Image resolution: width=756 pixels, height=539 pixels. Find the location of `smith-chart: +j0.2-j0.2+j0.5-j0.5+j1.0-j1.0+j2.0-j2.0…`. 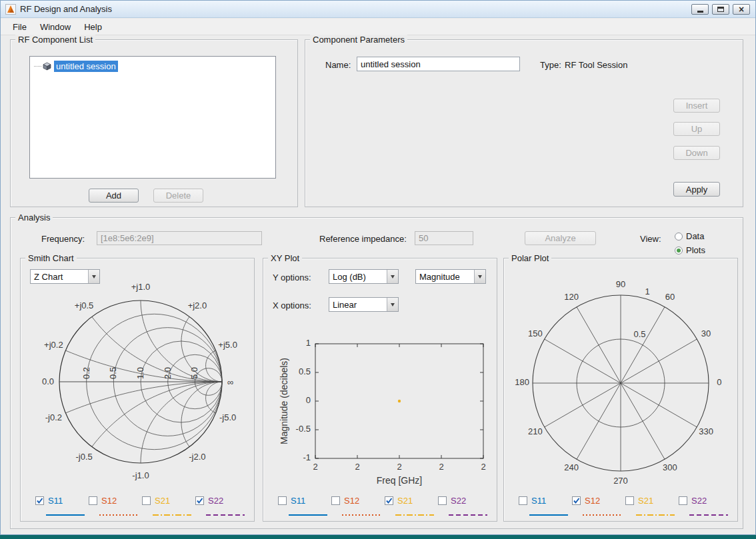

smith-chart: +j0.2-j0.2+j0.5-j0.5+j1.0-j1.0+j2.0-j2.0… is located at coordinates (138, 386).